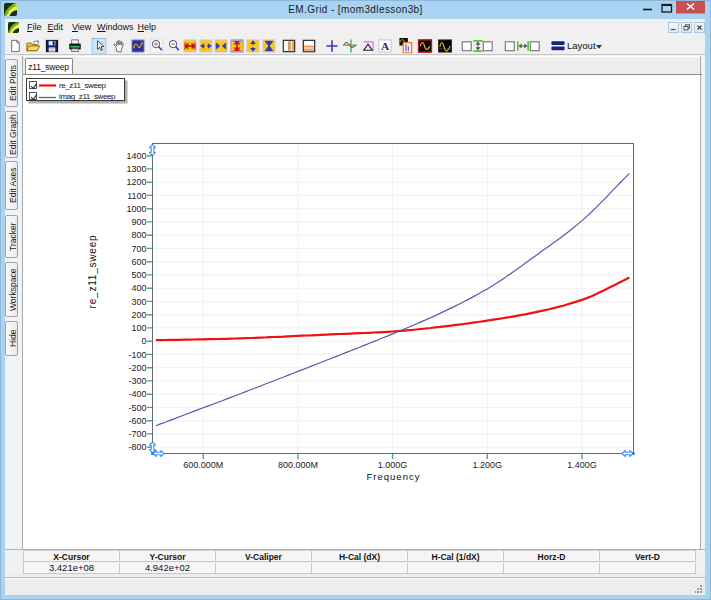  What do you see at coordinates (582, 465) in the screenshot?
I see `svg-text: 1.400G` at bounding box center [582, 465].